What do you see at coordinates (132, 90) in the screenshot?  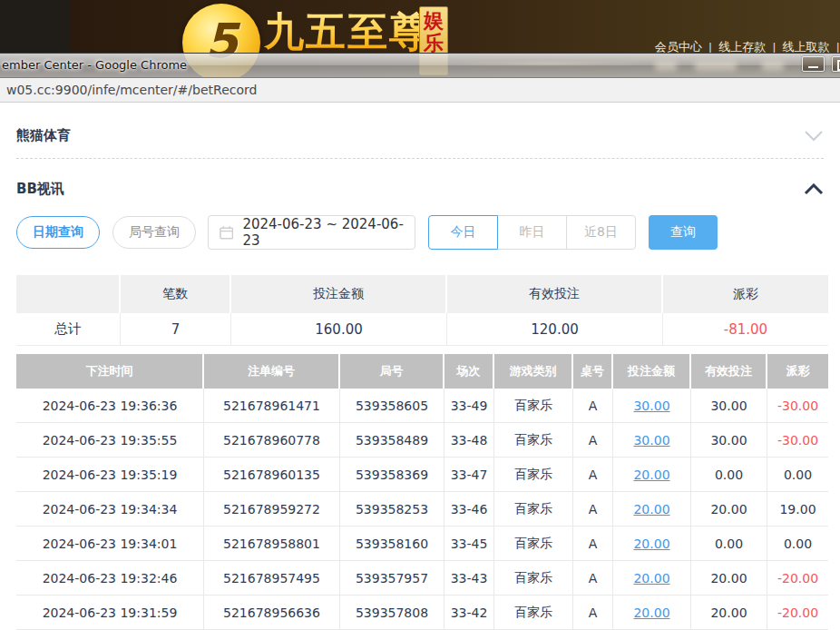 I see `url-text: w05.cc:9900/infe/mcenter/#/betRecord` at bounding box center [132, 90].